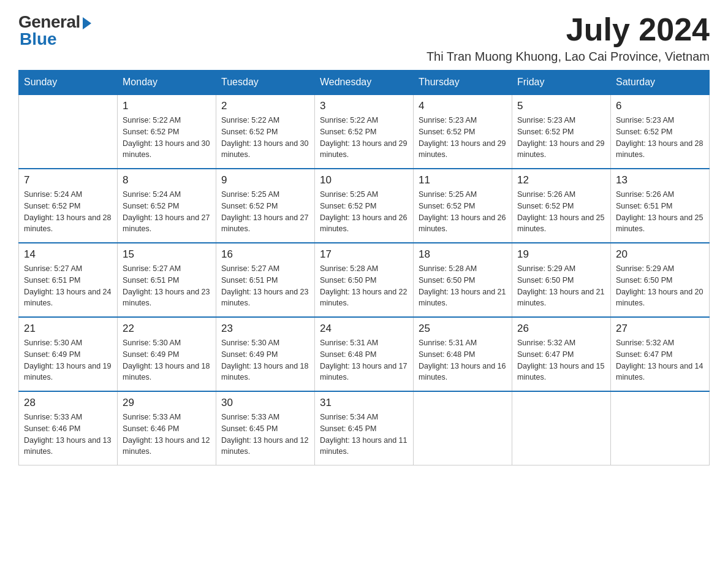 This screenshot has width=728, height=563. What do you see at coordinates (364, 38) in the screenshot?
I see `page-header: General Blue July 2024 Thi Tran Muong Kh…` at bounding box center [364, 38].